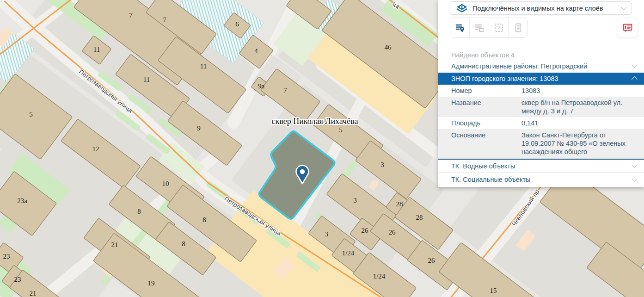 The image size is (644, 297). What do you see at coordinates (460, 28) in the screenshot?
I see `list-pin-icon` at bounding box center [460, 28].